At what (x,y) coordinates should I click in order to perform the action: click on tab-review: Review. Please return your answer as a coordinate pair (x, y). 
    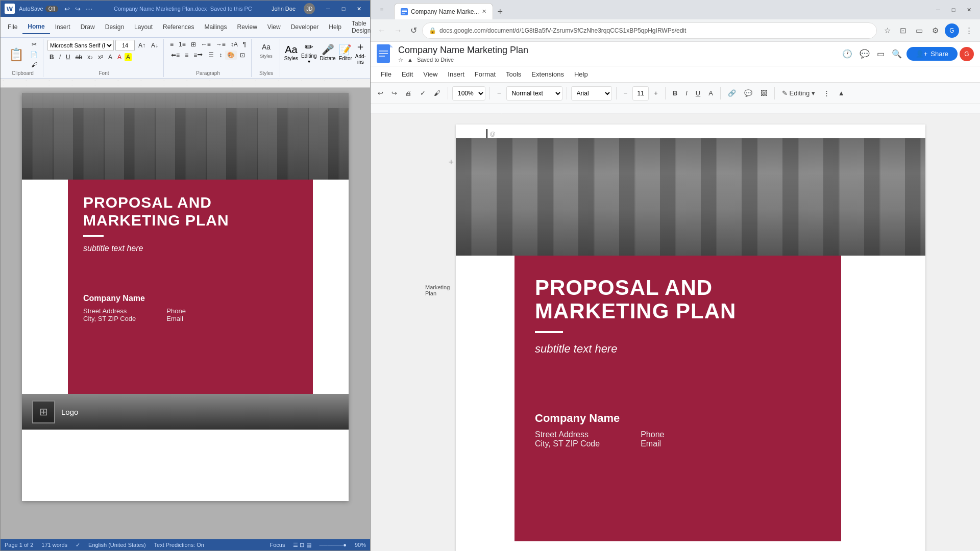
    Looking at the image, I should click on (247, 27).